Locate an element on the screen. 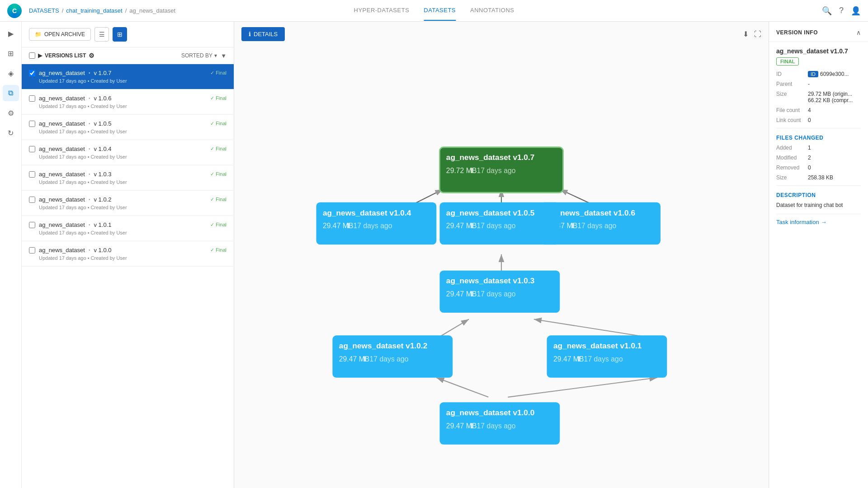  svg-text: ag_news_dataset v1.0.4 is located at coordinates (367, 213).